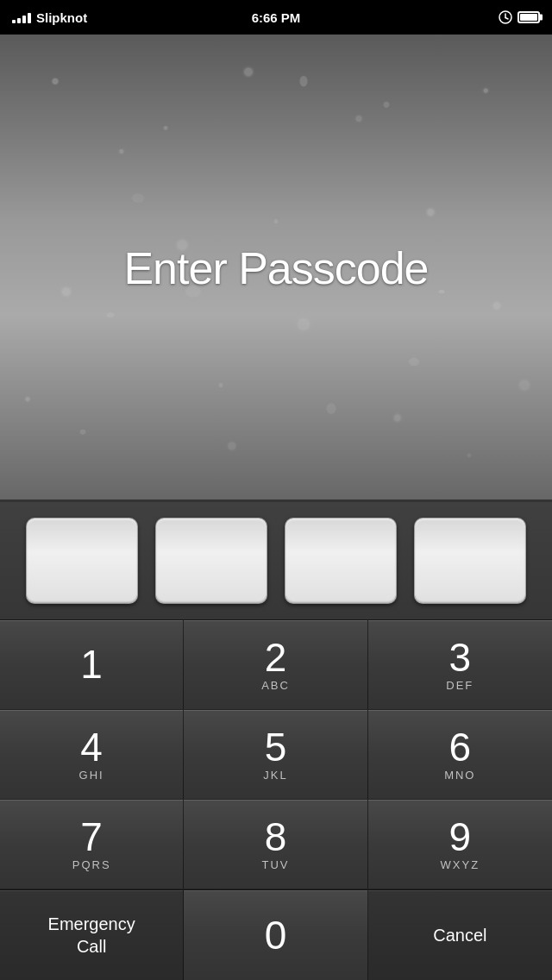 The height and width of the screenshot is (980, 552). Describe the element at coordinates (276, 935) in the screenshot. I see `key-0-number: 0` at that location.